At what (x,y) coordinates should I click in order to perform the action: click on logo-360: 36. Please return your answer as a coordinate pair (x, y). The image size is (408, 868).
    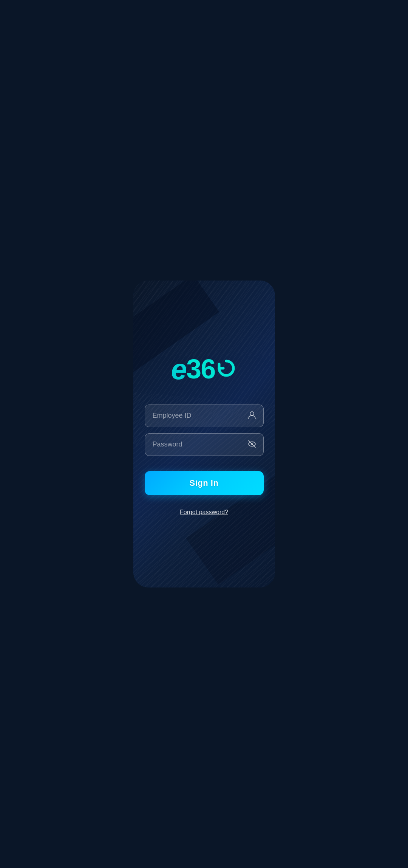
    Looking at the image, I should click on (212, 369).